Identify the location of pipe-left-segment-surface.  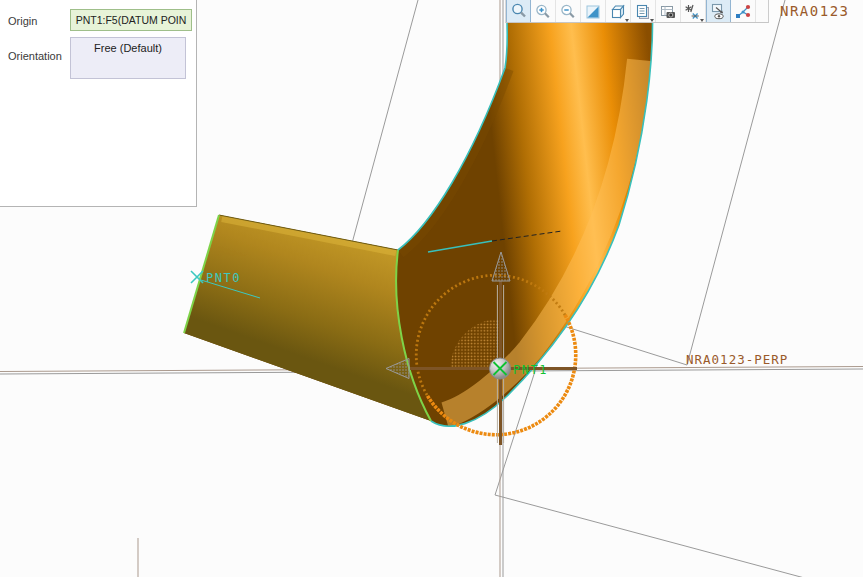
(308, 318).